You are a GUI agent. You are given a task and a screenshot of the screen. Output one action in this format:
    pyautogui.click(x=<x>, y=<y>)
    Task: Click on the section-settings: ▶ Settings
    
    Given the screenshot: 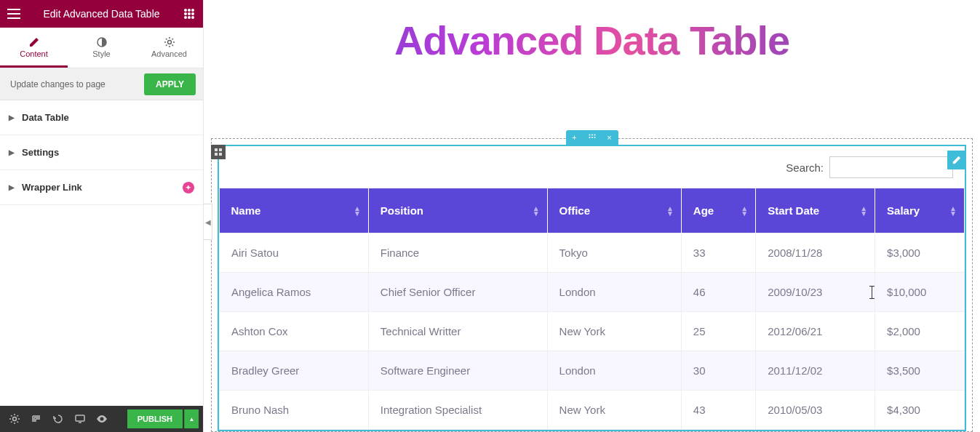 What is the action you would take?
    pyautogui.click(x=102, y=153)
    